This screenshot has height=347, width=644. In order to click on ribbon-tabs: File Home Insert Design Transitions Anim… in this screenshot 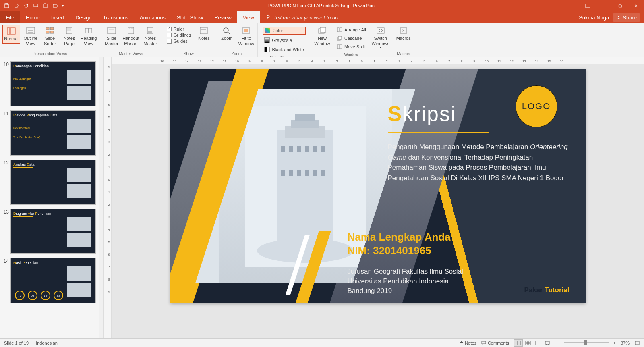, I will do `click(322, 17)`.